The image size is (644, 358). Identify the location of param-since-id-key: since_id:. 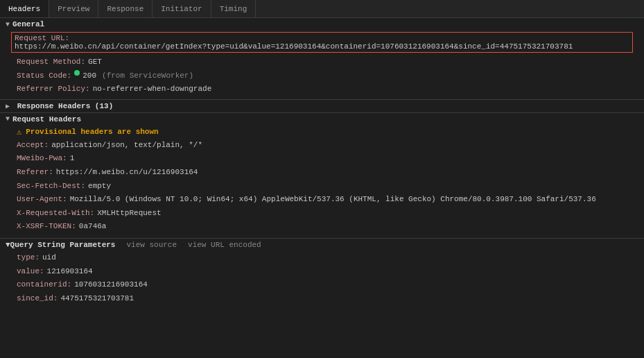
(37, 299).